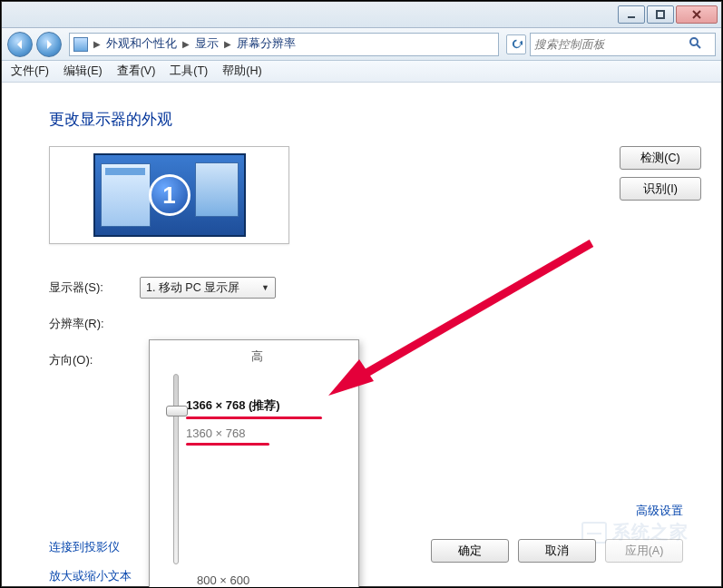 This screenshot has width=723, height=588. I want to click on monitor-icon, so click(81, 44).